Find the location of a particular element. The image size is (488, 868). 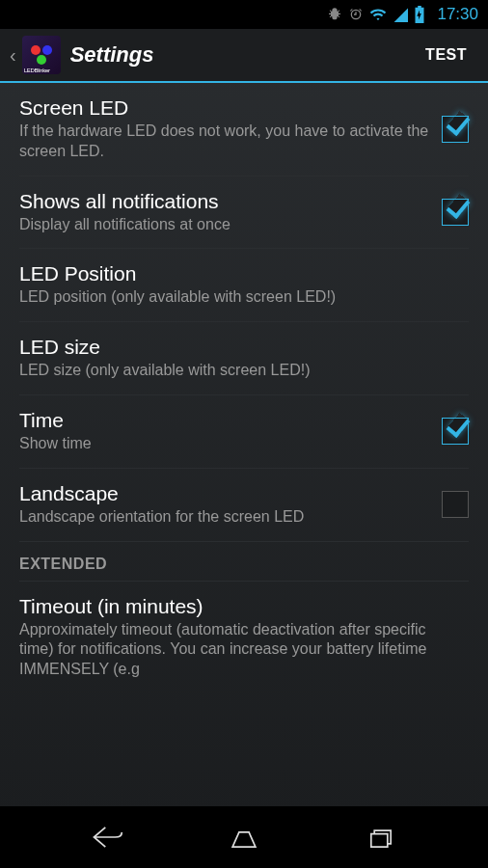

battery-icon is located at coordinates (420, 14).